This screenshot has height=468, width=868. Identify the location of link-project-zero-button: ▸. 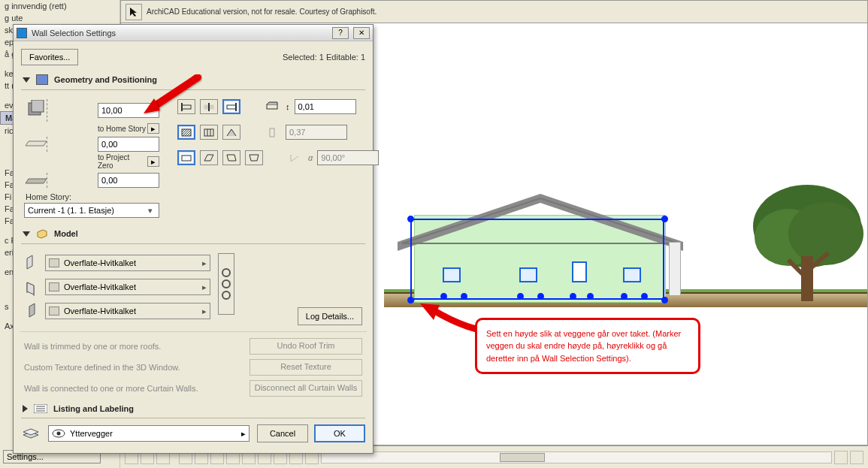
(153, 162).